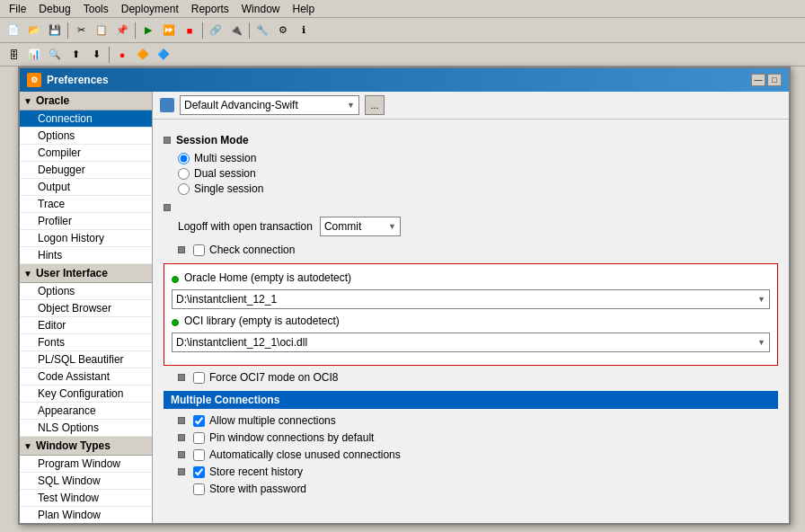  Describe the element at coordinates (86, 153) in the screenshot. I see `tree-item-compiler: Compiler` at that location.